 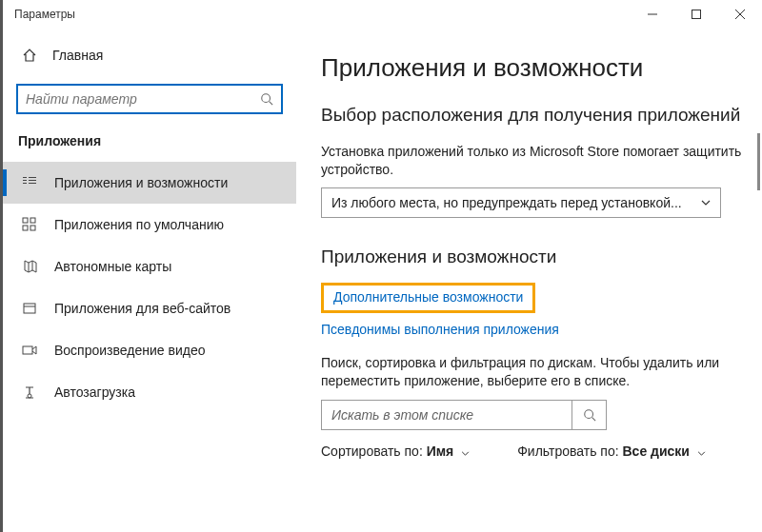 What do you see at coordinates (531, 69) in the screenshot?
I see `page-title: Приложения и возможности` at bounding box center [531, 69].